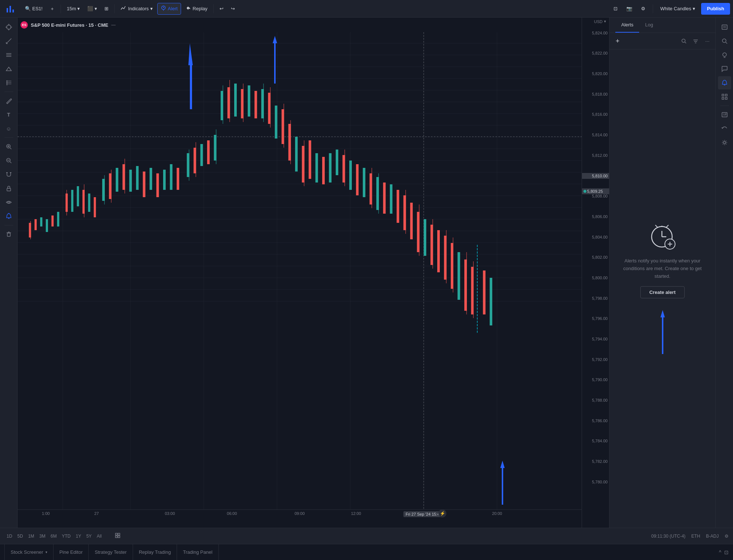 This screenshot has width=733, height=560. Describe the element at coordinates (46, 552) in the screenshot. I see `dropdown-icon: ▾` at that location.